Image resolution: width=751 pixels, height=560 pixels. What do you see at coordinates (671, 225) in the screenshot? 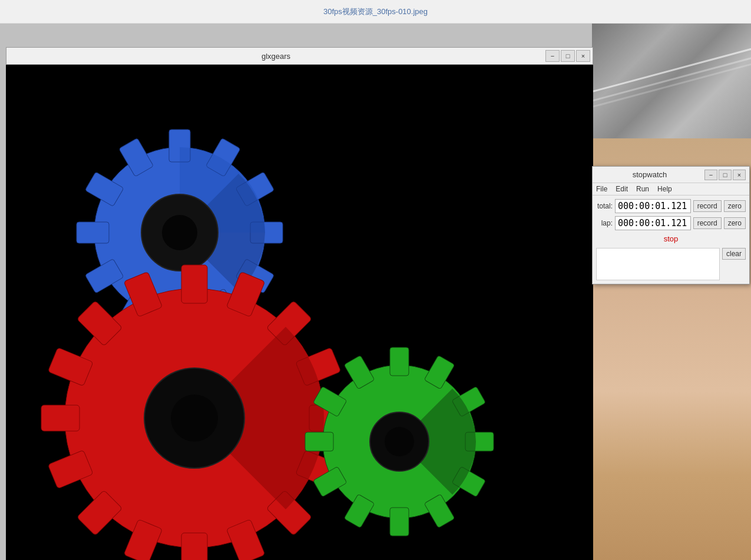
I see `stopwatch-window: stopwatch − □ × File Edit Run Help total…` at bounding box center [671, 225].